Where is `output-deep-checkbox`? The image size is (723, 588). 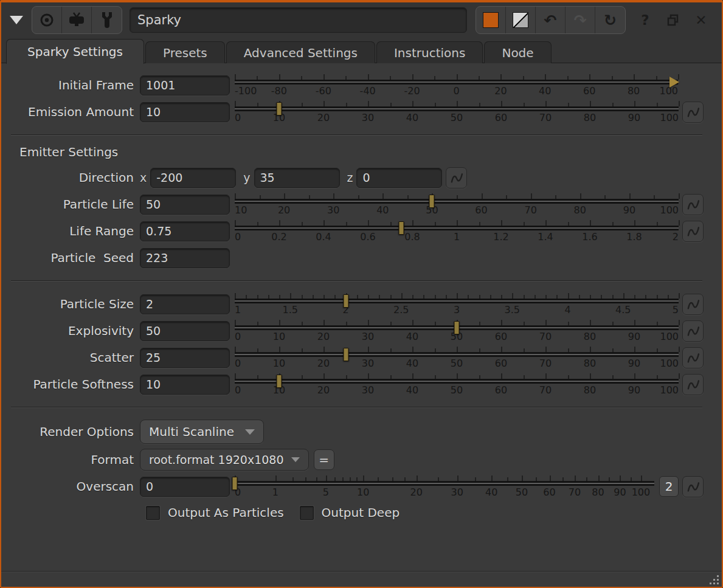 output-deep-checkbox is located at coordinates (306, 513).